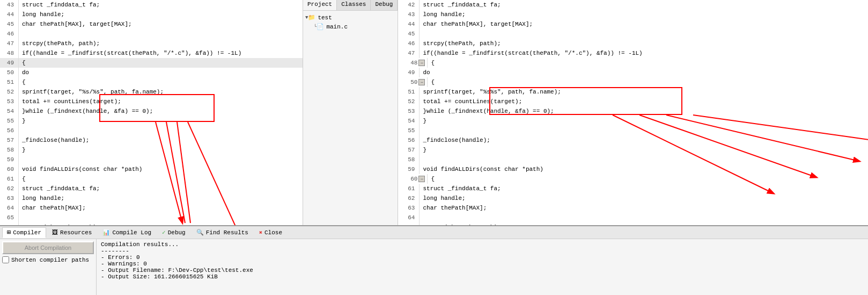 Image resolution: width=868 pixels, height=295 pixels. I want to click on left-code-line-54: 54 }while (_findnext(handle, &fa) == 0);, so click(151, 111).